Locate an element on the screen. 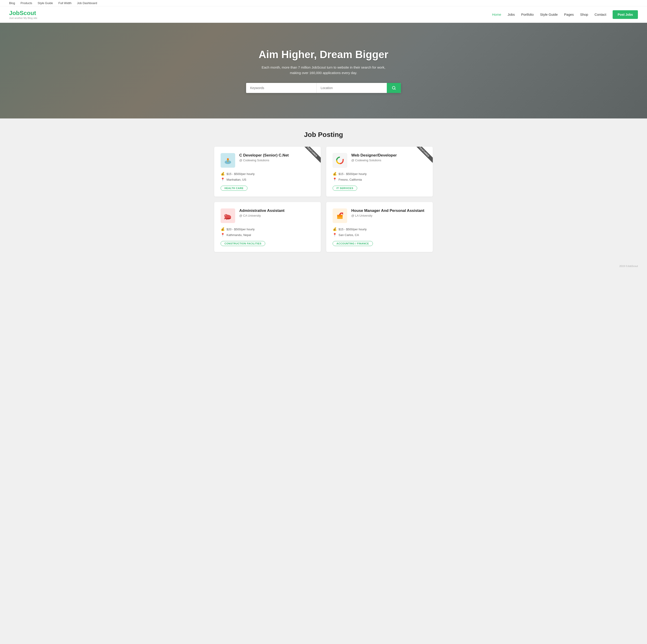 This screenshot has height=644, width=647. nav-style-guide: Style Guide is located at coordinates (549, 14).